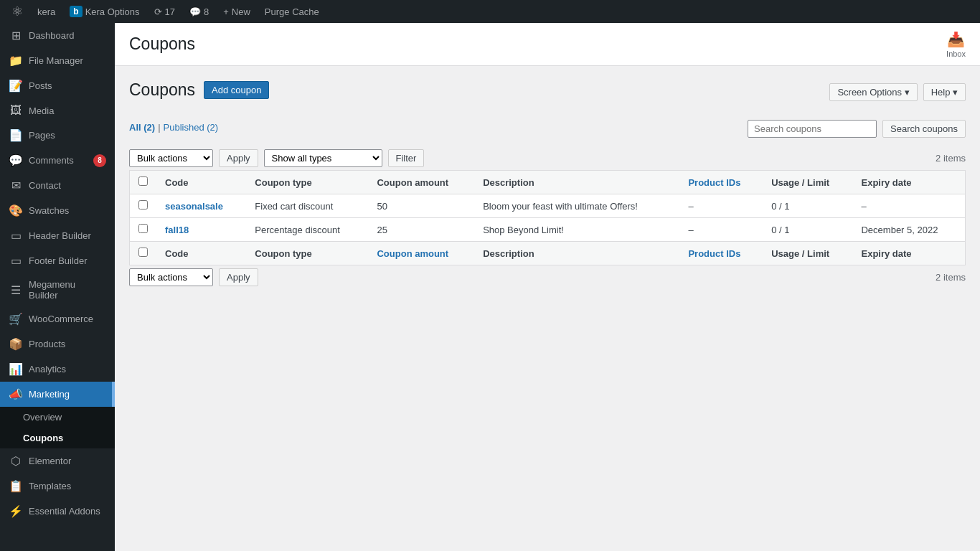 This screenshot has width=980, height=551. Describe the element at coordinates (143, 228) in the screenshot. I see `row2-checkbox` at that location.